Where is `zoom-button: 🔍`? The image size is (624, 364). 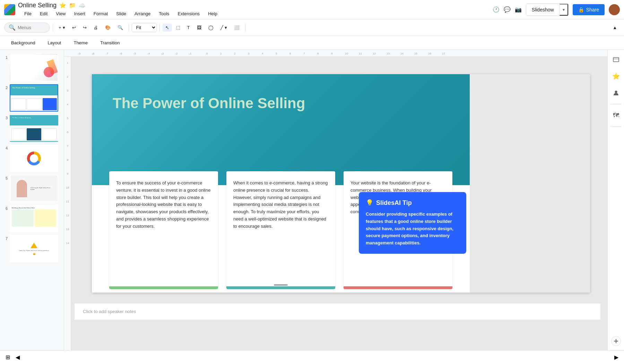 zoom-button: 🔍 is located at coordinates (120, 28).